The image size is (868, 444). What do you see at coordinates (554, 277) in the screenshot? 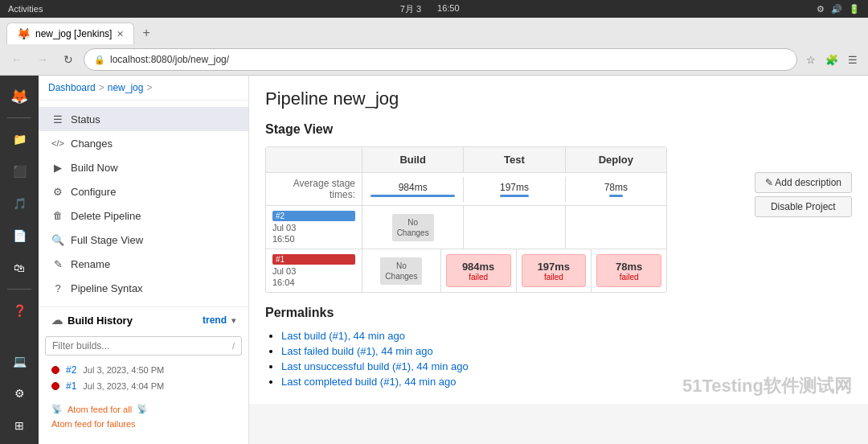
I see `failed-label-test2: failed` at bounding box center [554, 277].